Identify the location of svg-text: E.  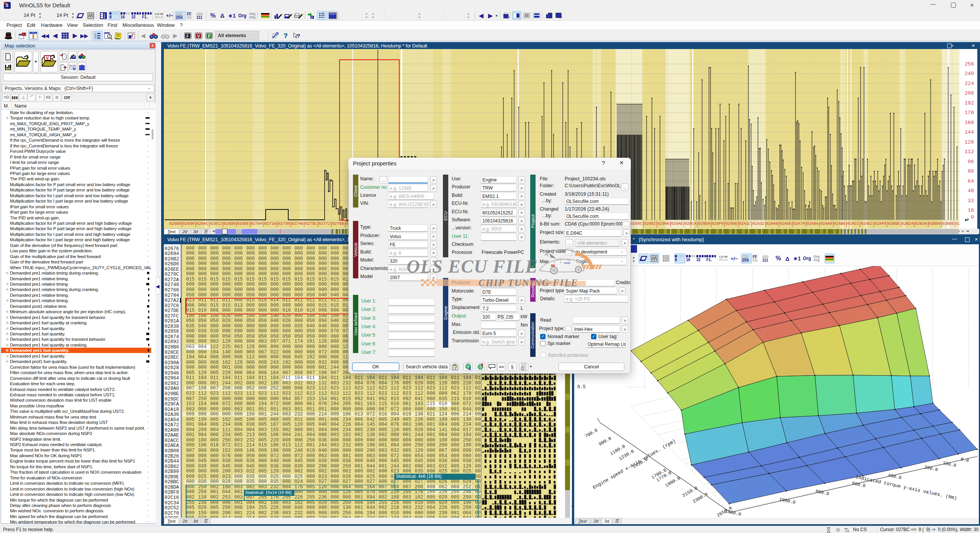
(105, 18).